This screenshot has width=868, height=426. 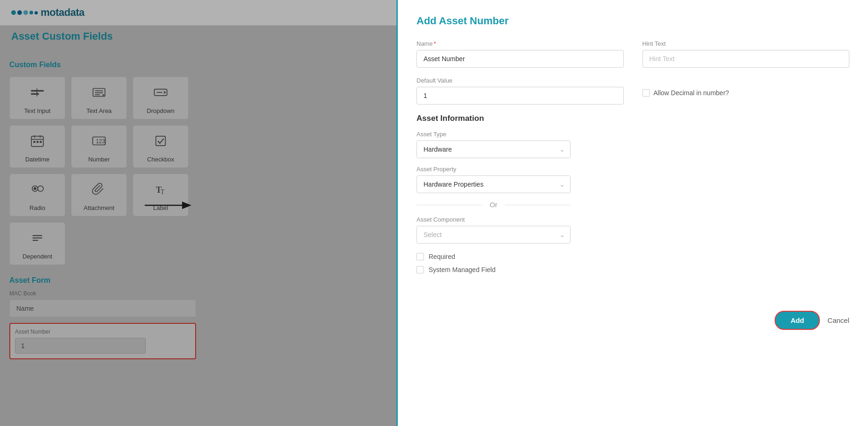 What do you see at coordinates (420, 270) in the screenshot?
I see `system-managed-checkbox` at bounding box center [420, 270].